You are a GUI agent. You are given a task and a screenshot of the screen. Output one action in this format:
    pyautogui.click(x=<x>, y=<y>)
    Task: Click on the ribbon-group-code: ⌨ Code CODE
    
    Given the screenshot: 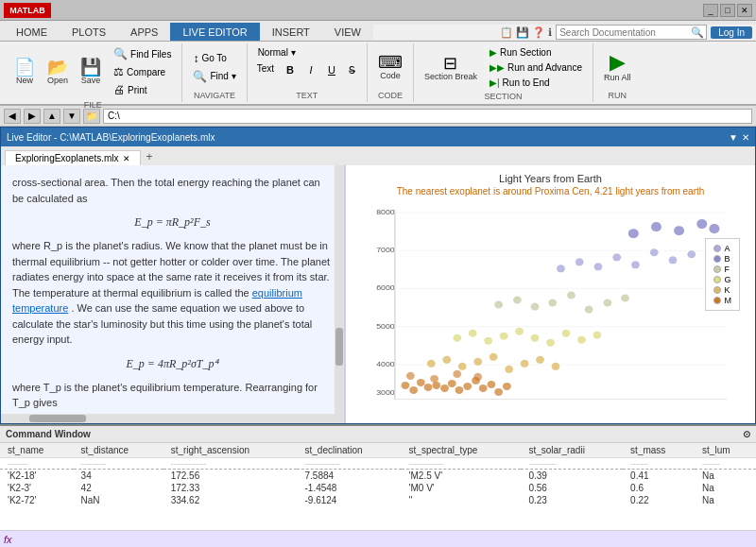 What is the action you would take?
    pyautogui.click(x=391, y=73)
    